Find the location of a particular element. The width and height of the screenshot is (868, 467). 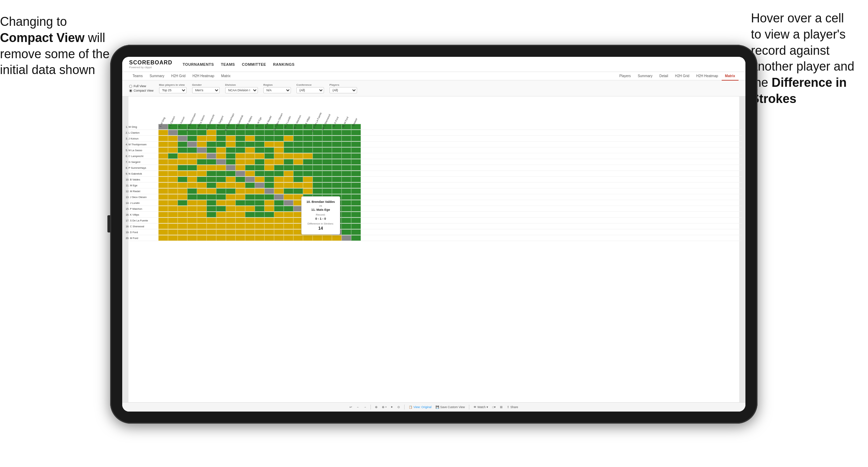

toolbar-monitor: □▾ is located at coordinates (494, 407).